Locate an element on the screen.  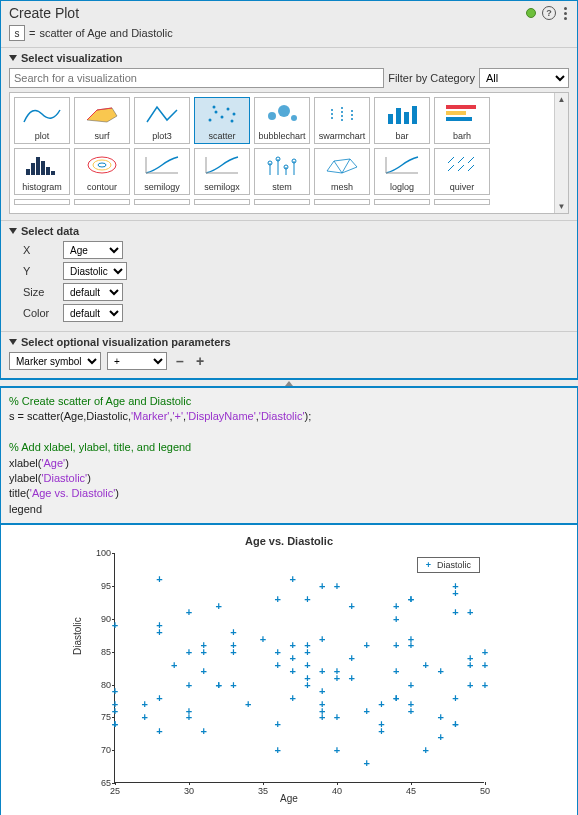
chart-legend: + Diastolic is located at coordinates (448, 565).